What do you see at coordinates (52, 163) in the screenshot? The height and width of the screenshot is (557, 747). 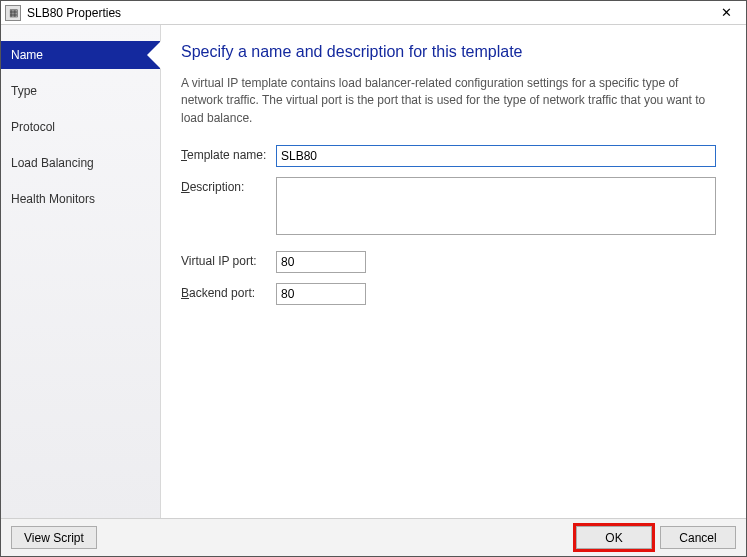 I see `sidebar-item-label: Load Balancing` at bounding box center [52, 163].